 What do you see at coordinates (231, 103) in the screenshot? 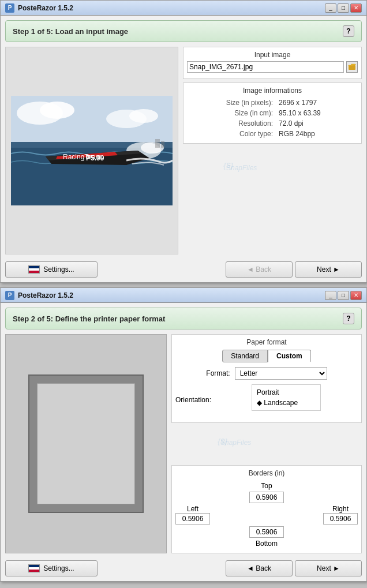
I see `info-key-pixels: Size (in pixels):` at bounding box center [231, 103].